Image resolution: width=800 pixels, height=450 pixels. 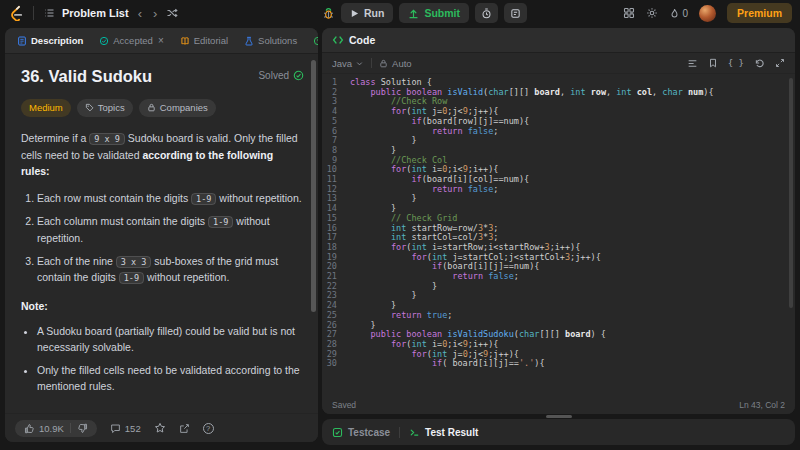 What do you see at coordinates (762, 405) in the screenshot?
I see `cursor-position: Ln 43, Col 2` at bounding box center [762, 405].